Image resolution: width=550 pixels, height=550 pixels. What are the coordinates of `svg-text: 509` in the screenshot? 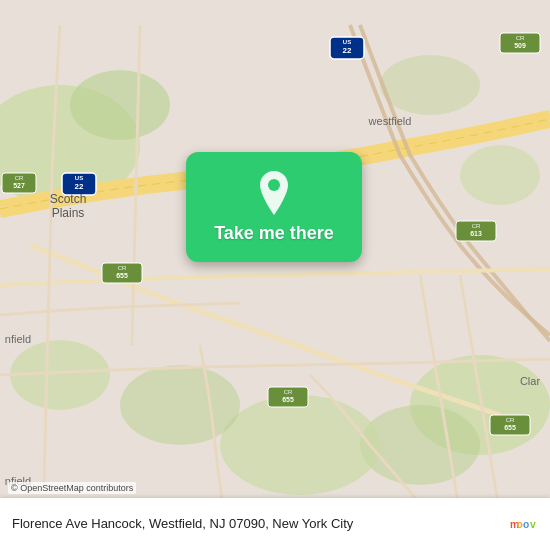 It's located at (520, 46).